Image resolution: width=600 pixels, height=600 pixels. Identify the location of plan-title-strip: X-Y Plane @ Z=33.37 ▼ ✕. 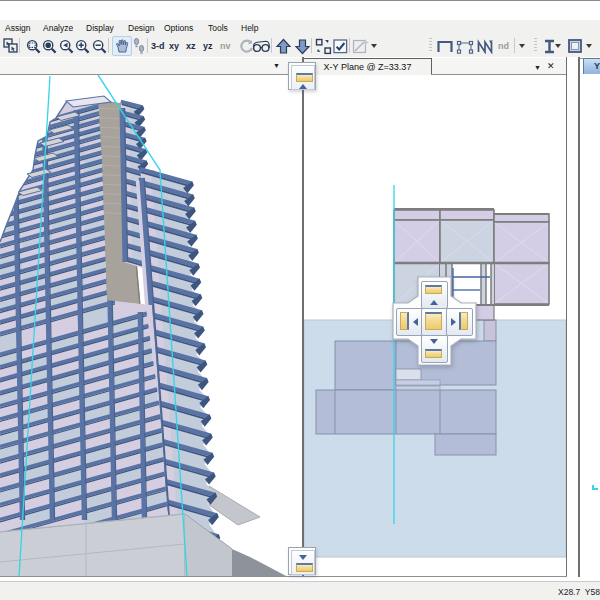
(435, 66).